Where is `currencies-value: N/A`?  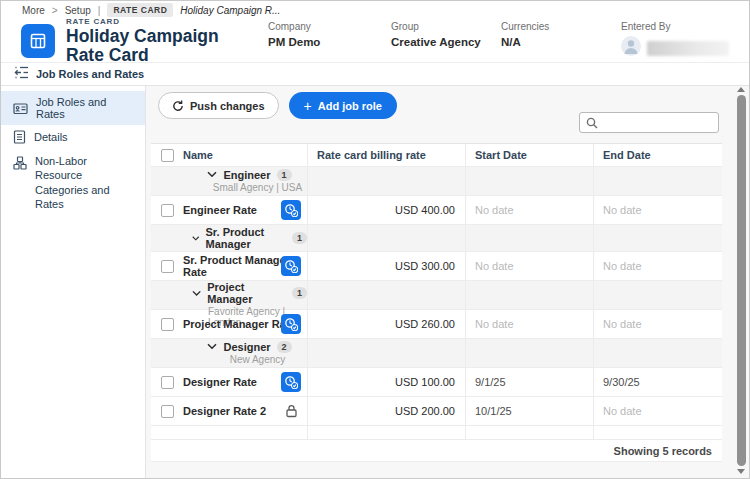
currencies-value: N/A is located at coordinates (561, 42).